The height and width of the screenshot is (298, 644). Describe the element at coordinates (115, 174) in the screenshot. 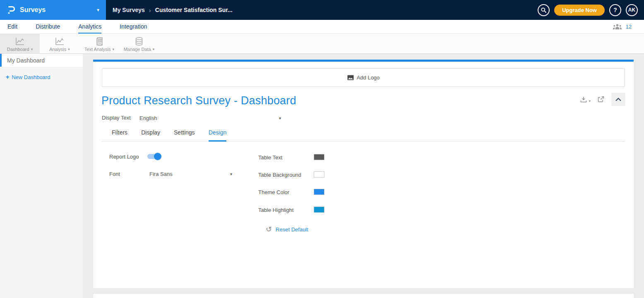

I see `font-label: Font` at that location.